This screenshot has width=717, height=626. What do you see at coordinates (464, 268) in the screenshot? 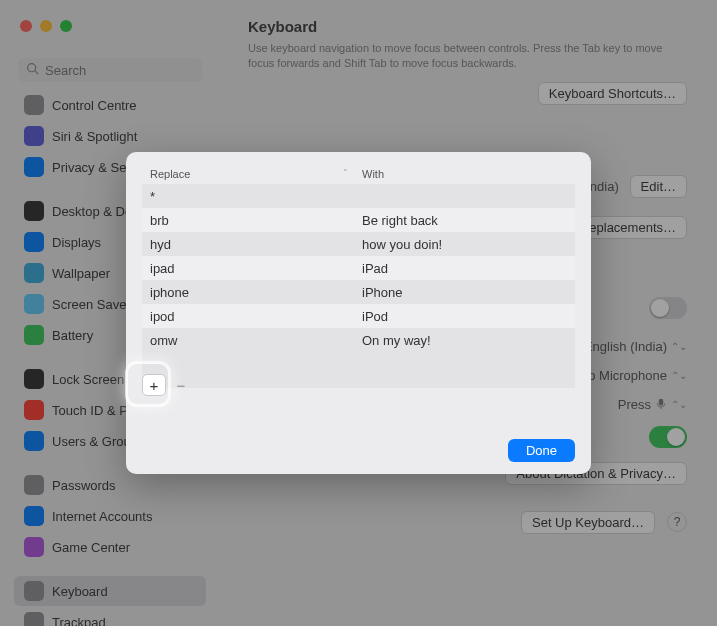
I see `cell-with: iPad` at bounding box center [464, 268].